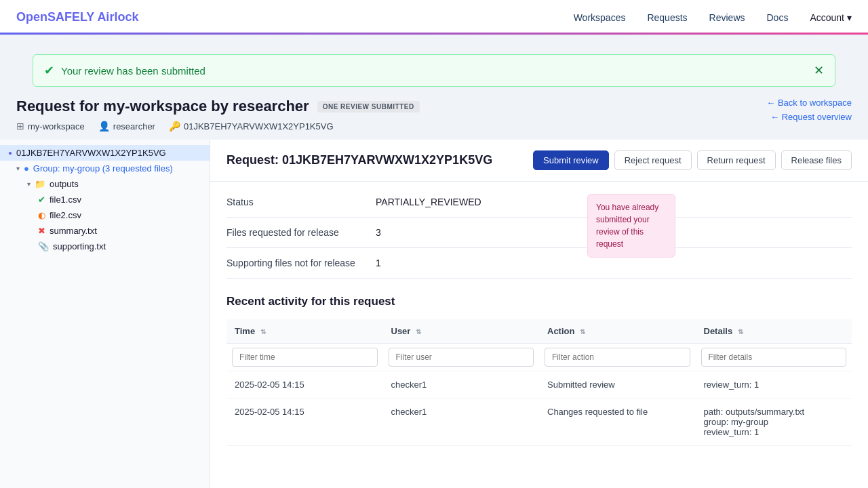  What do you see at coordinates (73, 230) in the screenshot?
I see `sidebar-file-3-label: summary.txt` at bounding box center [73, 230].